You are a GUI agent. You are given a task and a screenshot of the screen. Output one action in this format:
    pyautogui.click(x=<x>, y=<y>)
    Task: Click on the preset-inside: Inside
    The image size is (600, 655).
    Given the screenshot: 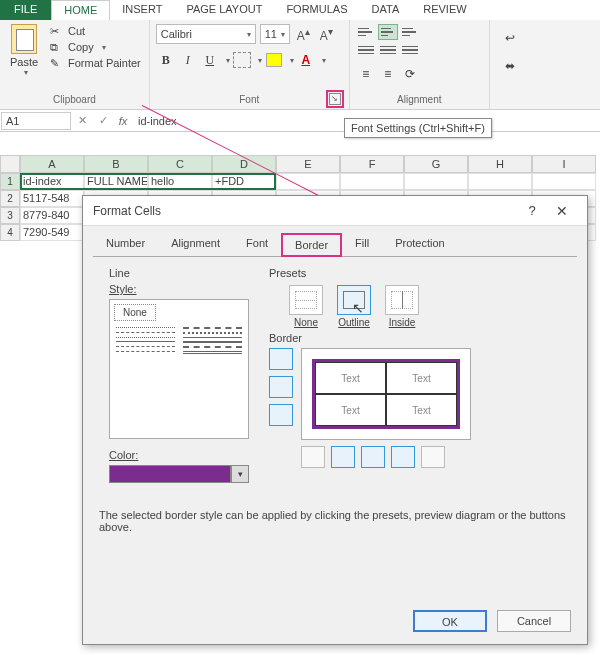 What is the action you would take?
    pyautogui.click(x=402, y=306)
    